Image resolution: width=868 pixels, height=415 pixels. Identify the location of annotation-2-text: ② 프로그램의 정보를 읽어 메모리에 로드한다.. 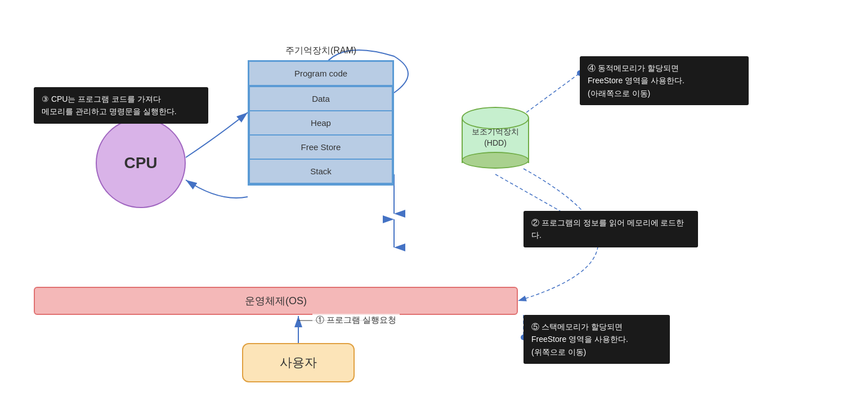
(608, 229).